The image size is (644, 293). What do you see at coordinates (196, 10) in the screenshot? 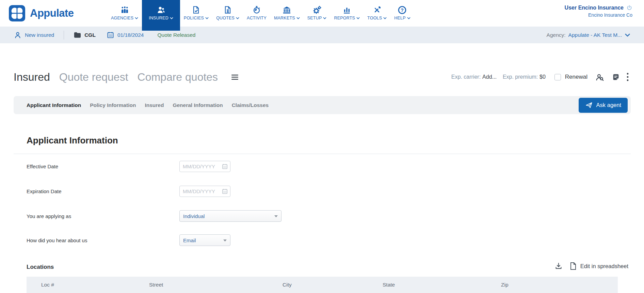
I see `policies-icon` at bounding box center [196, 10].